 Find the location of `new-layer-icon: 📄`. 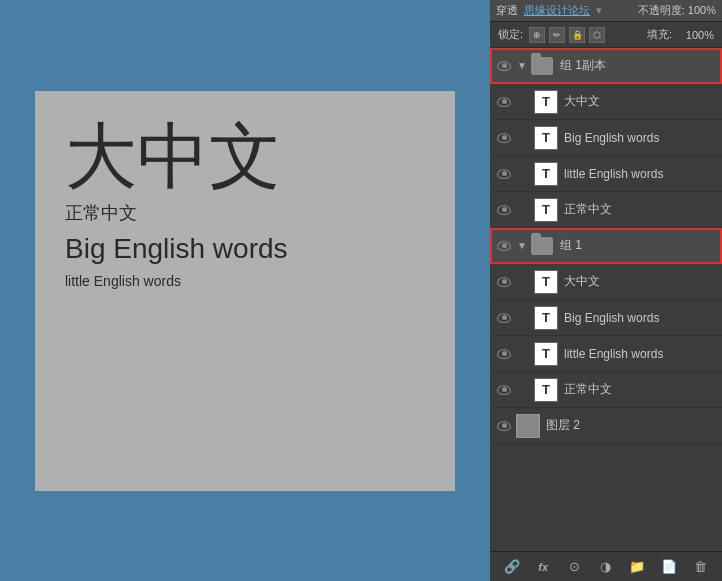

new-layer-icon: 📄 is located at coordinates (669, 567).